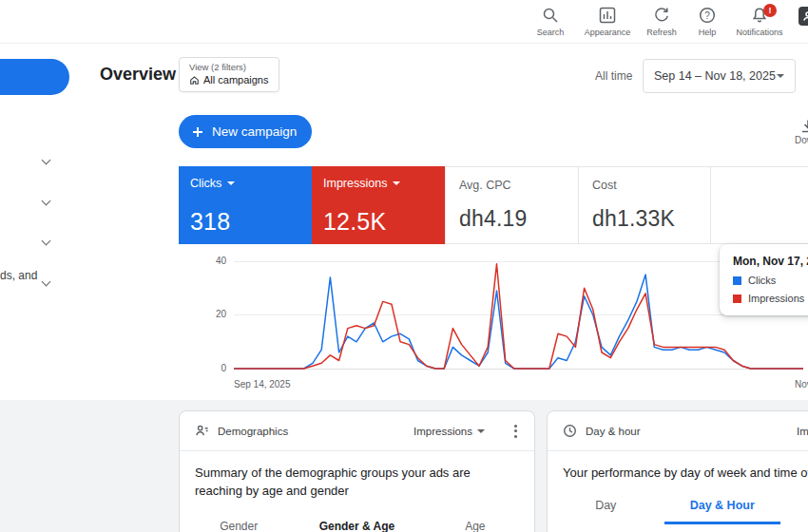 The height and width of the screenshot is (532, 808). What do you see at coordinates (198, 132) in the screenshot?
I see `plus-icon` at bounding box center [198, 132].